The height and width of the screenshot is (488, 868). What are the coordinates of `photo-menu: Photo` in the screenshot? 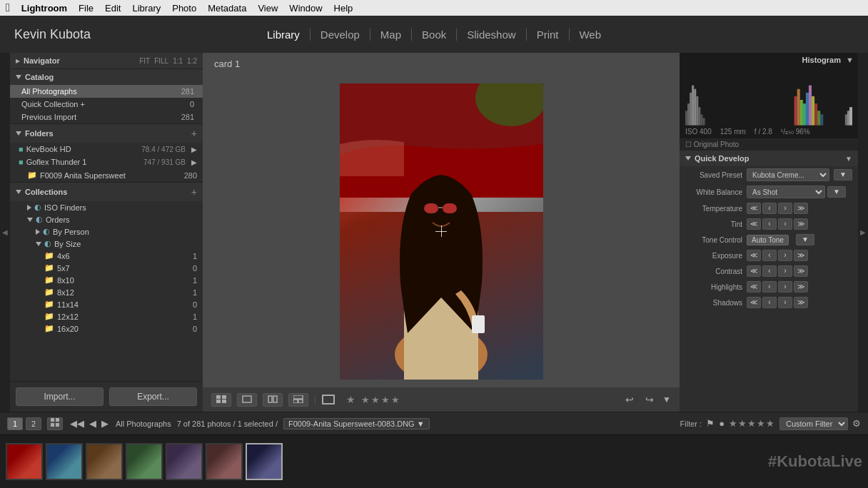 It's located at (184, 9).